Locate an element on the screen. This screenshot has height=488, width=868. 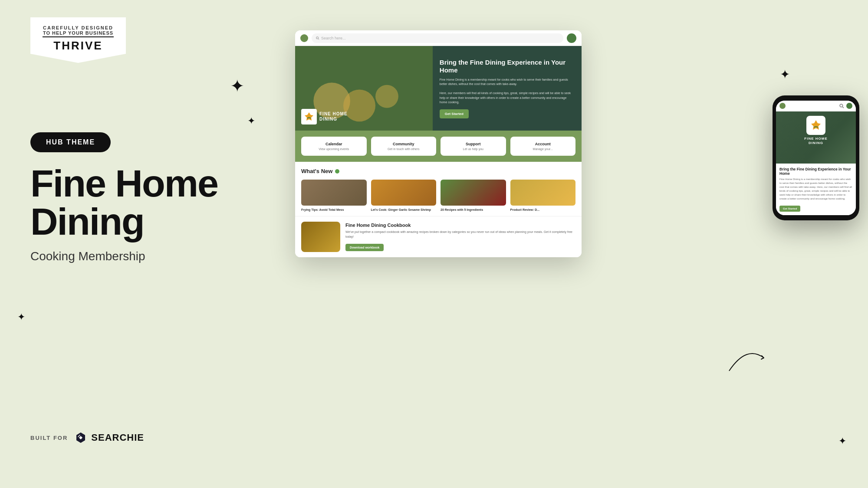
star-decoration-right-1: ✦ is located at coordinates (785, 75).